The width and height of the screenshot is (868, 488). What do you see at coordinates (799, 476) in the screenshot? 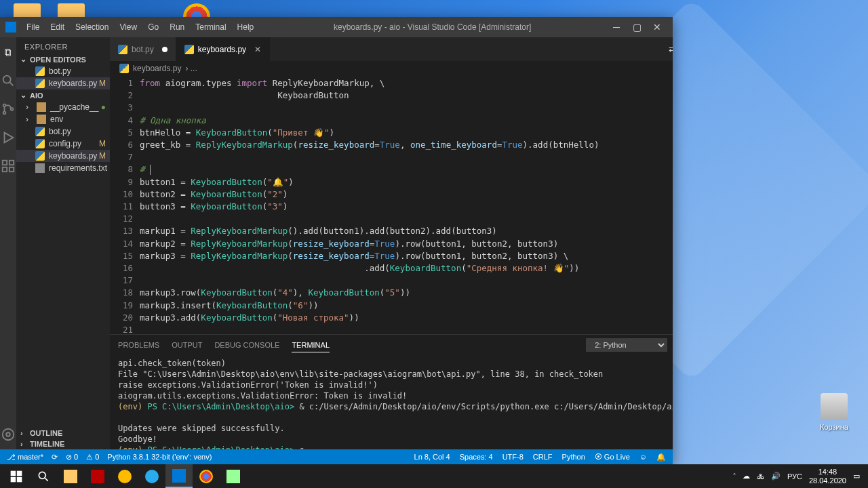
I see `system-tray: ˆ ☁ 🖧 🔊 РУС 14:4828.04.2020 ▭` at bounding box center [799, 476].